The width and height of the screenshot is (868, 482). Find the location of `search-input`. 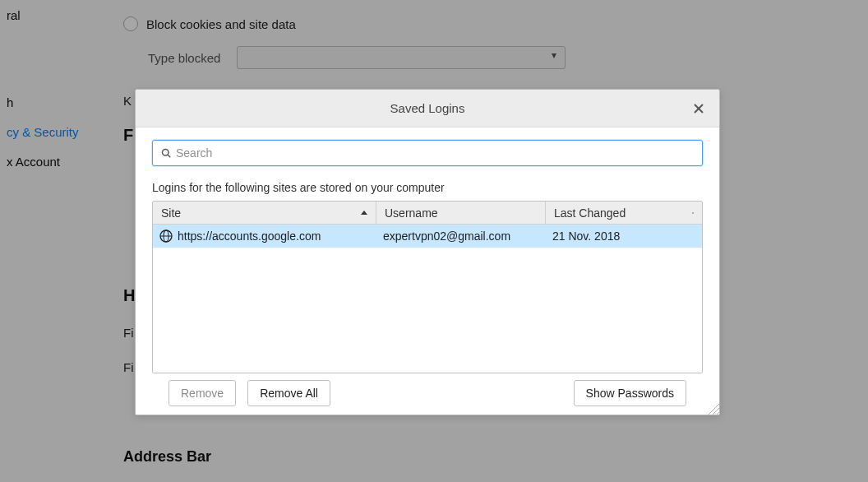

search-input is located at coordinates (435, 153).